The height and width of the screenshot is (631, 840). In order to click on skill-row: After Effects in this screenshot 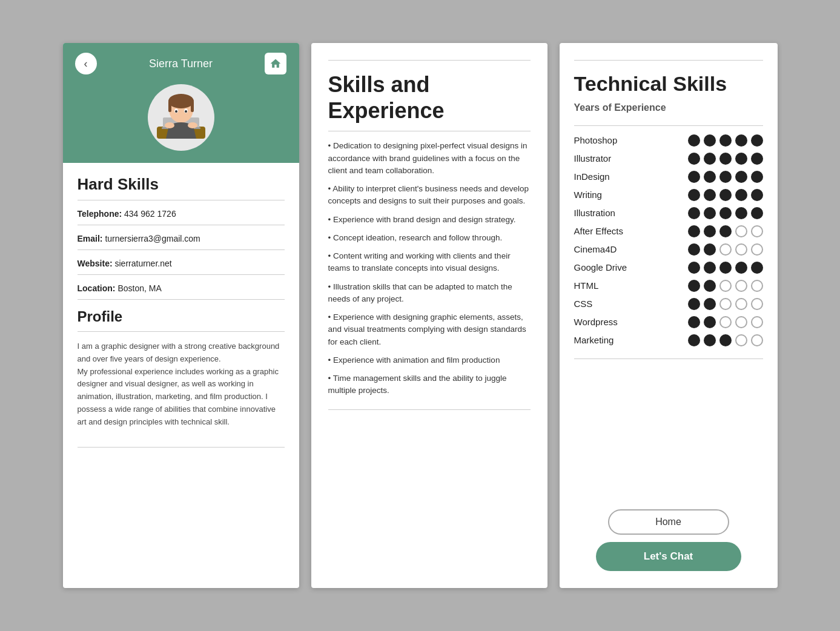, I will do `click(669, 231)`.